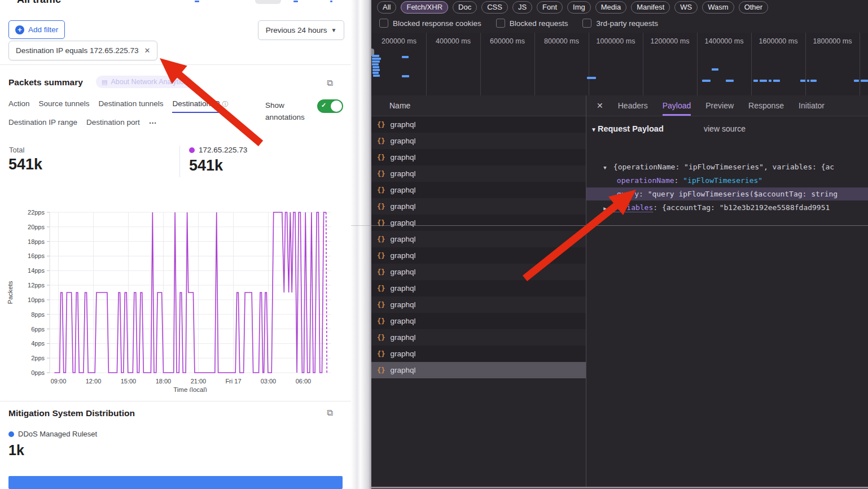  I want to click on payload-variables-row: ▶ variables: {accountTag: "b12e3b2192ee5…, so click(727, 208).